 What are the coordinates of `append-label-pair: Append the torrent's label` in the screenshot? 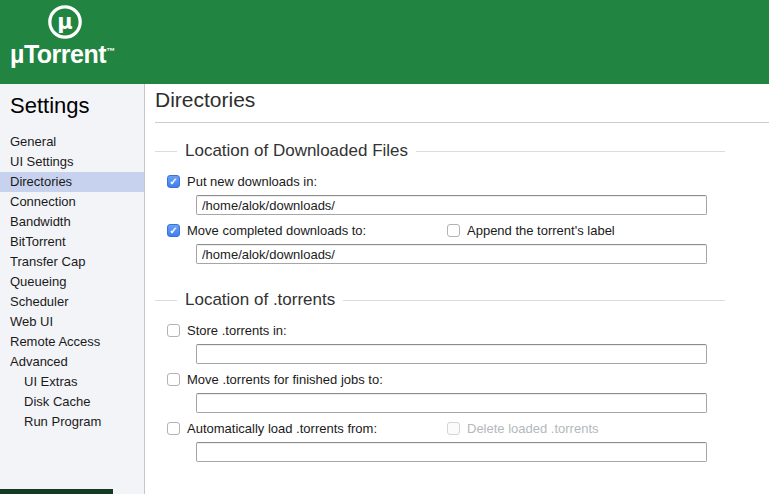 It's located at (531, 230).